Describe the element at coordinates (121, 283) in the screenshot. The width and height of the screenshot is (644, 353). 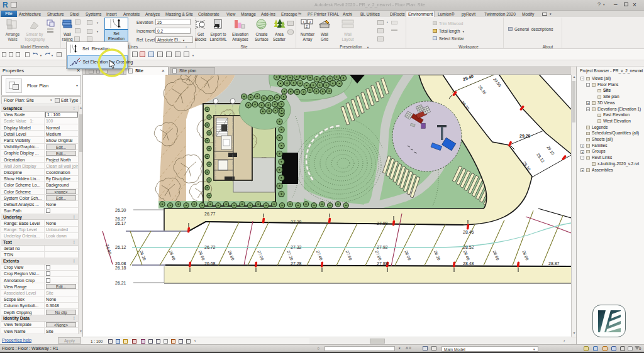
I see `svg-text: 26.21` at that location.